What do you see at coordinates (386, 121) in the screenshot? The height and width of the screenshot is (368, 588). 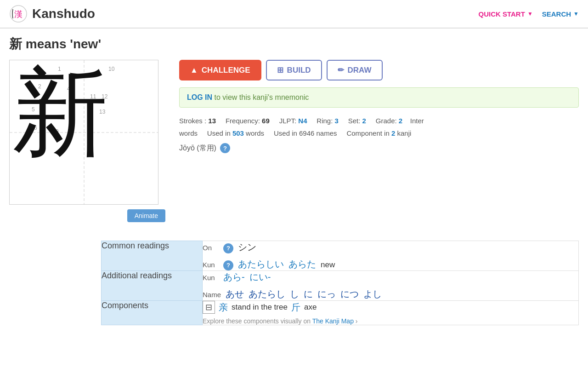 I see `grade-label: Grade:` at bounding box center [386, 121].